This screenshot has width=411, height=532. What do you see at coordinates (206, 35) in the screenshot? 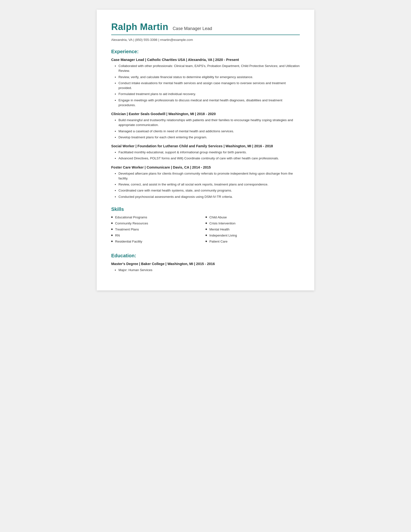
I see `header-divider` at bounding box center [206, 35].